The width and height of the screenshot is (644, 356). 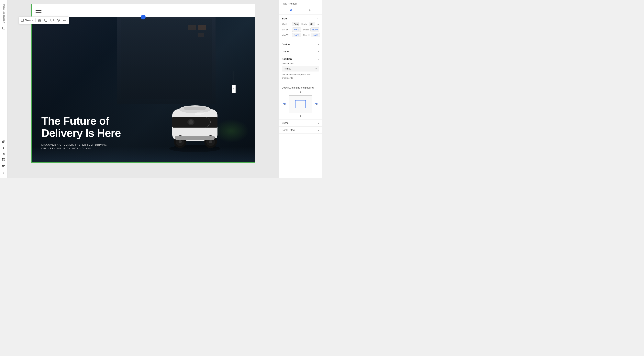 I want to click on max-w-value: None, so click(x=296, y=35).